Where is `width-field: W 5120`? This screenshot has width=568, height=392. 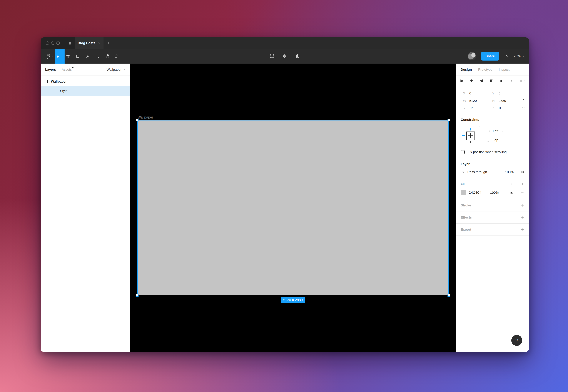 width-field: W 5120 is located at coordinates (478, 101).